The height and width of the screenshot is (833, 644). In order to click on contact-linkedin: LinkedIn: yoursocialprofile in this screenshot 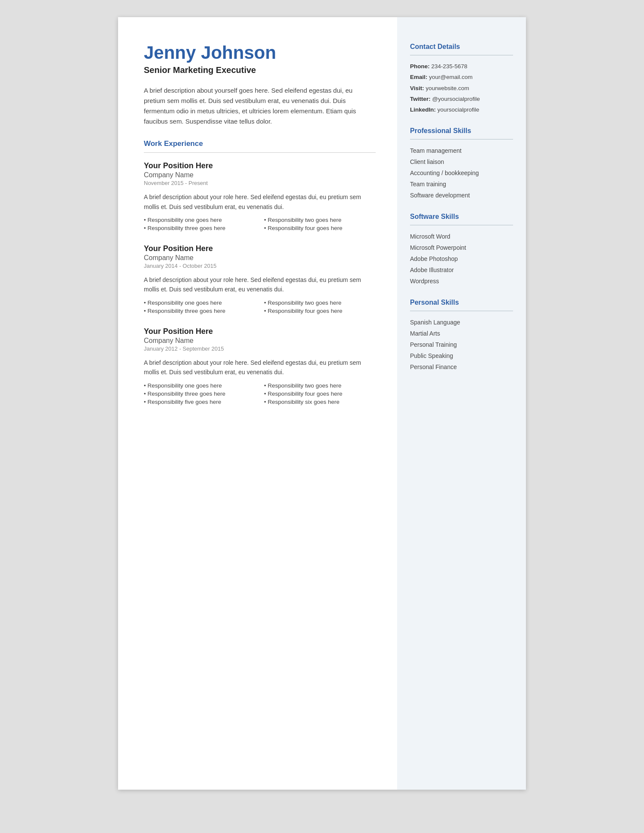, I will do `click(462, 110)`.